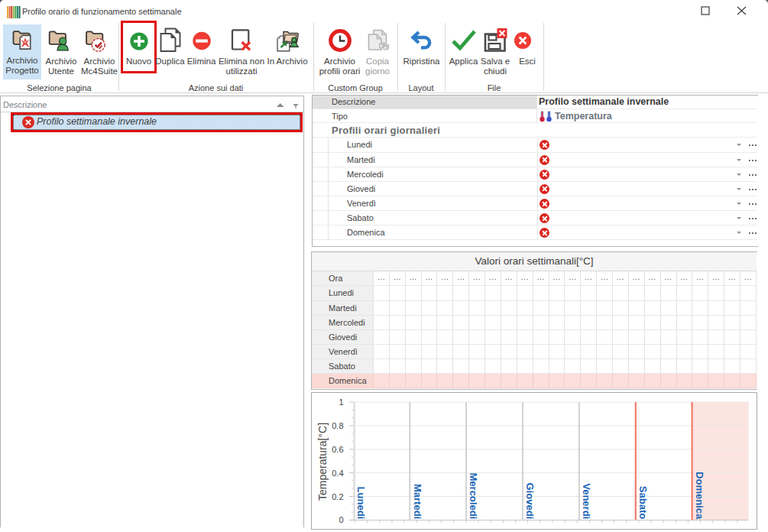 The height and width of the screenshot is (532, 768). I want to click on svg-text: 0.8, so click(338, 426).